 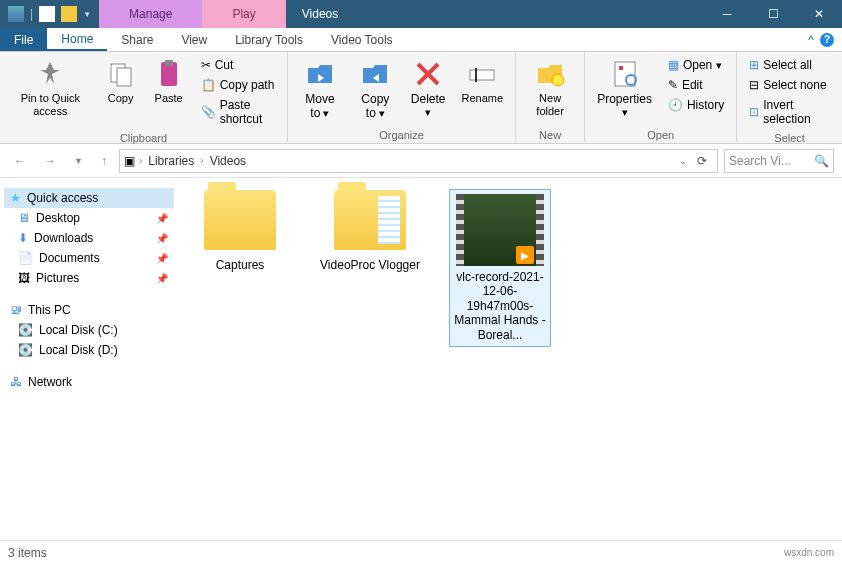 I want to click on organize-group: Move to ▾ Copy to ▾ Delete ▾ Rename Orga…, so click(x=402, y=98).